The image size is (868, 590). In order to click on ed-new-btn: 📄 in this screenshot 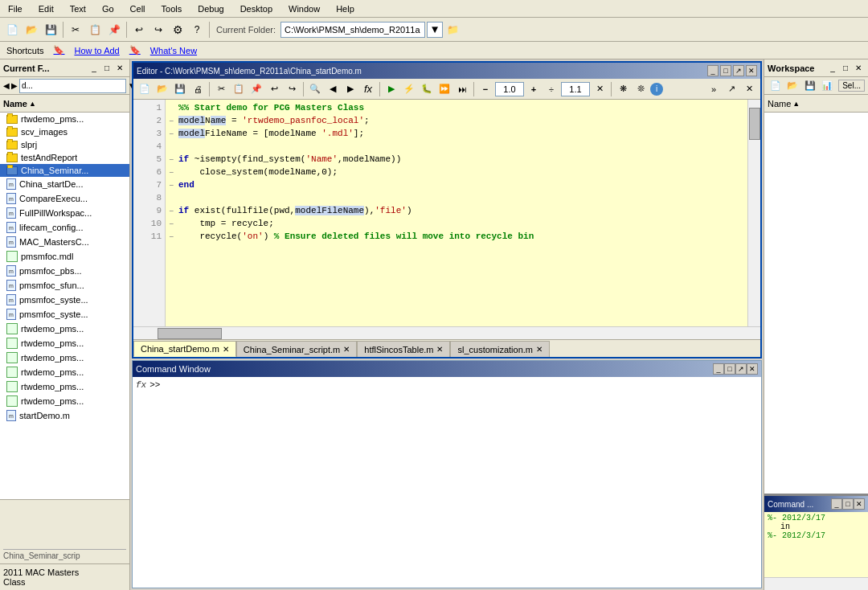, I will do `click(145, 89)`.